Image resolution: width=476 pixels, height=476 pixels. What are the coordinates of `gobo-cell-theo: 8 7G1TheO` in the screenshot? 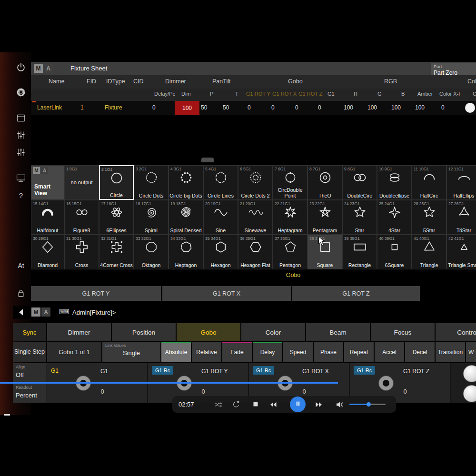 It's located at (325, 183).